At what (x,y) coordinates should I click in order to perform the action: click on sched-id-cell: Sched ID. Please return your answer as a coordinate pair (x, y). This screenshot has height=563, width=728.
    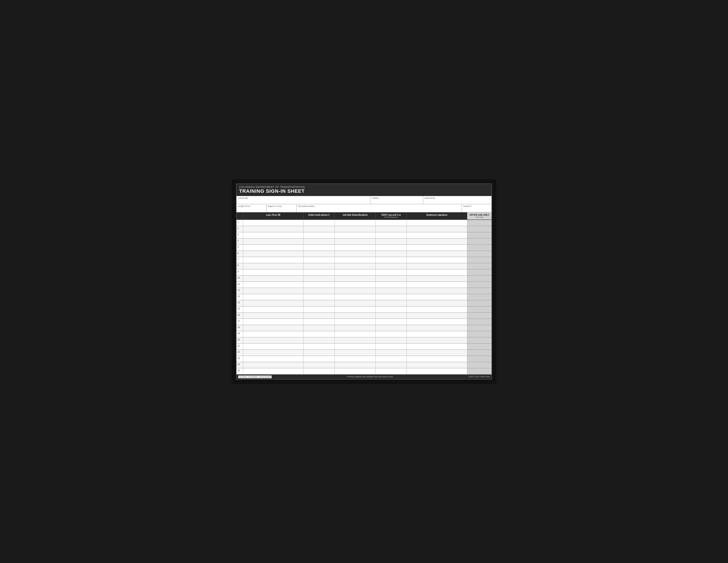
    Looking at the image, I should click on (477, 208).